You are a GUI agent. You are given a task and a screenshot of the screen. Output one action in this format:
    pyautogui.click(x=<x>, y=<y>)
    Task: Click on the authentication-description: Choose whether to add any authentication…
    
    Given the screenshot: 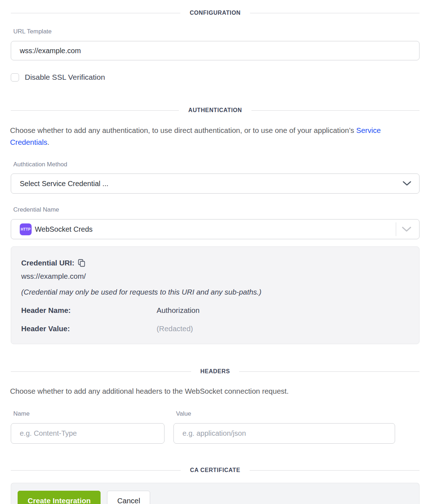 What is the action you would take?
    pyautogui.click(x=215, y=136)
    